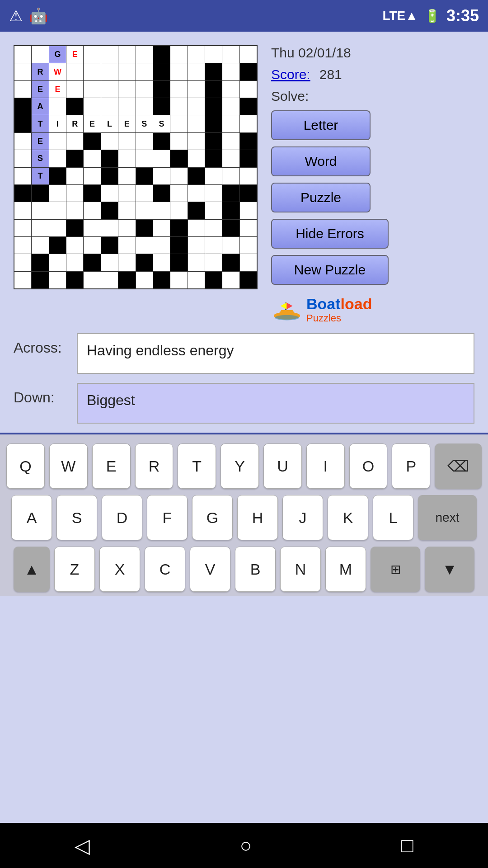  Describe the element at coordinates (120, 569) in the screenshot. I see `key-x: X` at that location.